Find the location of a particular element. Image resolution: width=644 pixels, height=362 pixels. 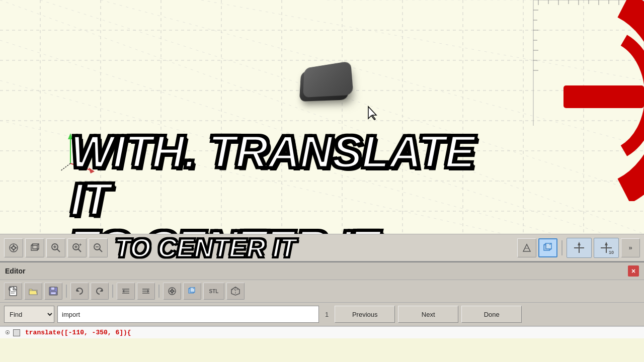

ed-sep2 is located at coordinates (113, 291).